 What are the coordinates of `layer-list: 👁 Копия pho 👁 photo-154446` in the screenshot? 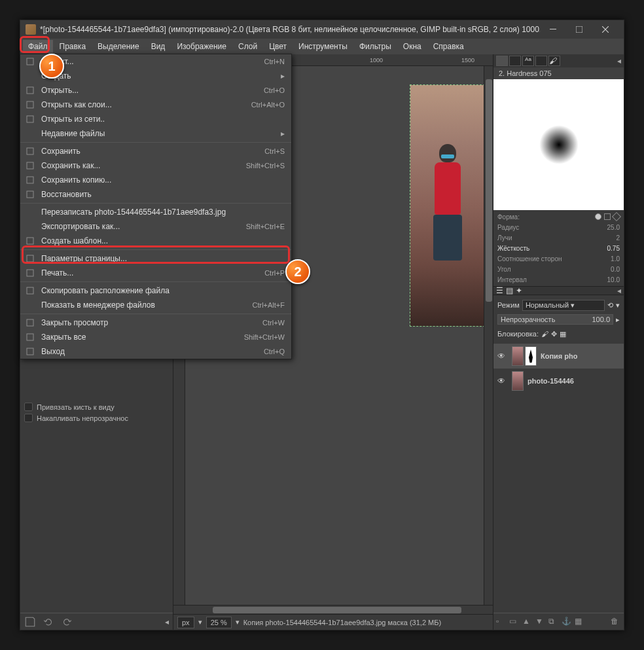 It's located at (559, 478).